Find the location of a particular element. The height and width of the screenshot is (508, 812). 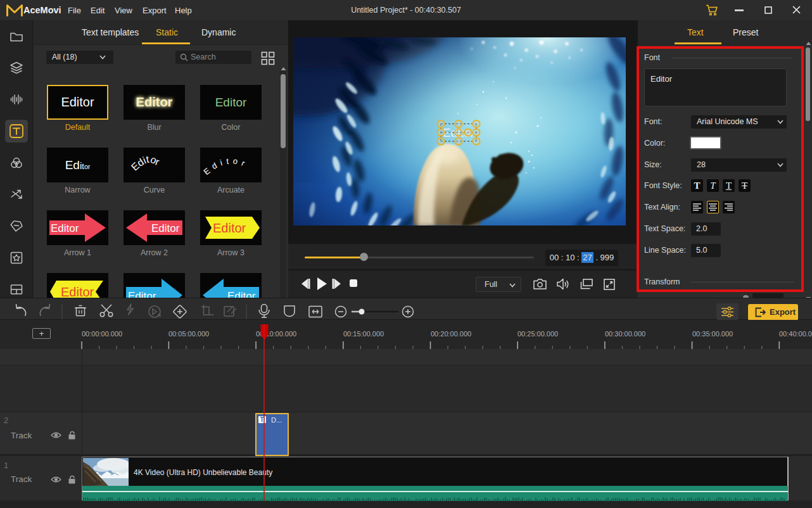

svg-text: 00:15:00.000 is located at coordinates (364, 334).